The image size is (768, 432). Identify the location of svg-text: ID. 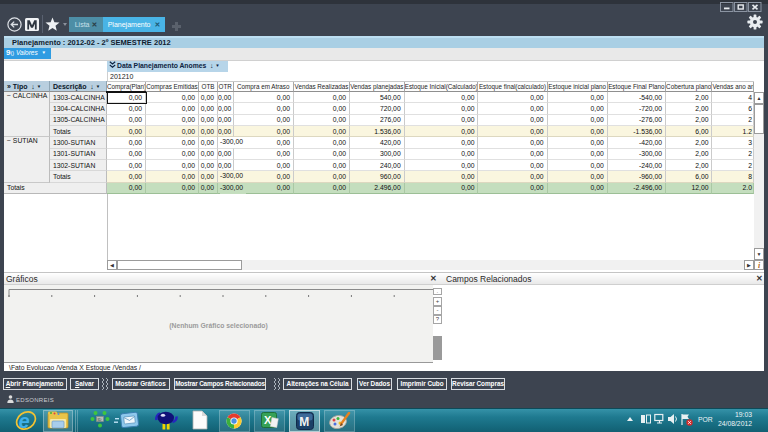
(100, 420).